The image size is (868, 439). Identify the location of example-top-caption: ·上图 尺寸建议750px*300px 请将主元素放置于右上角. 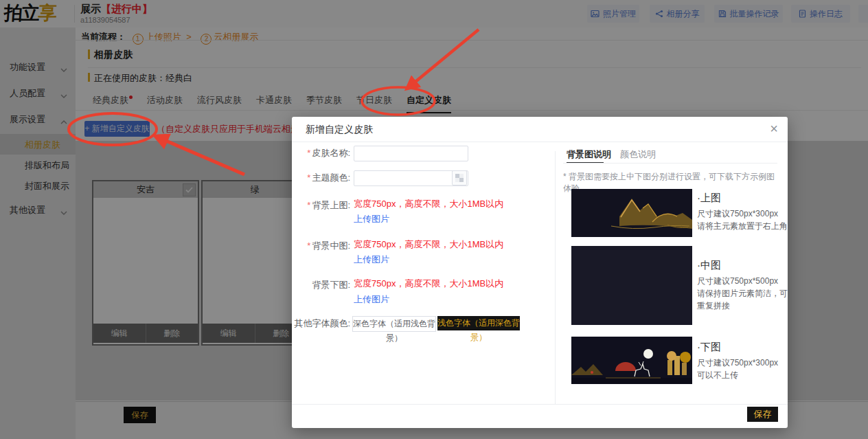
(744, 212).